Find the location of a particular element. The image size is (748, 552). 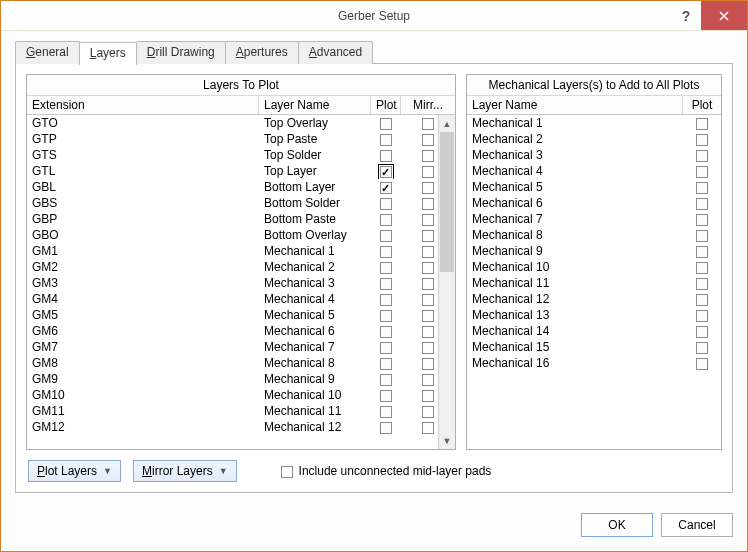

col-extension: Extension is located at coordinates (143, 105).